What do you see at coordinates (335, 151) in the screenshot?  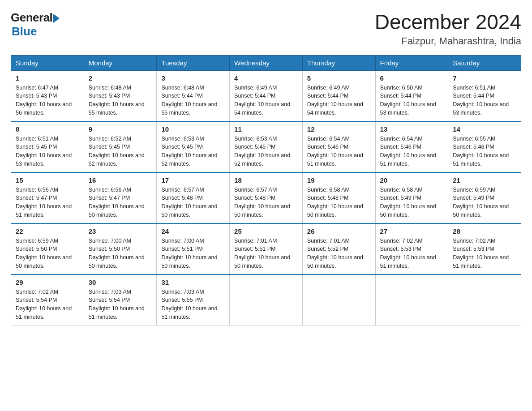 I see `day-info: Sunrise: 6:54 AMSunset: 5:46 PMDaylight:…` at bounding box center [335, 151].